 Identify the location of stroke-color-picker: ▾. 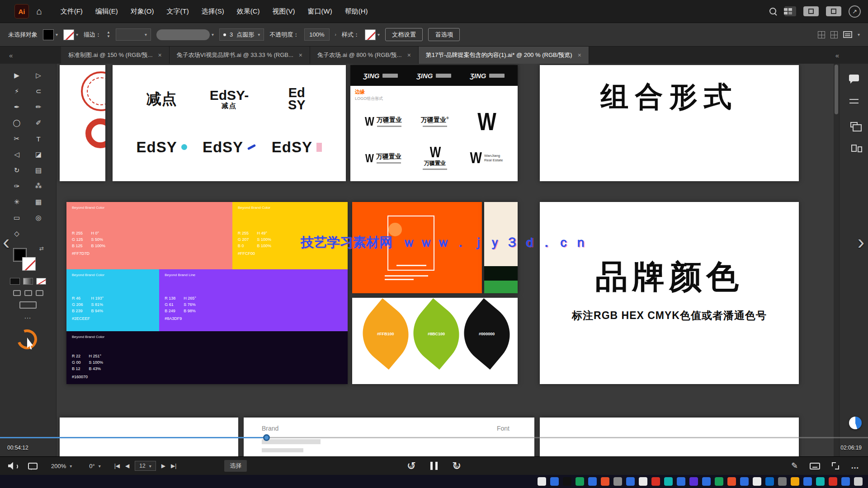
(71, 35).